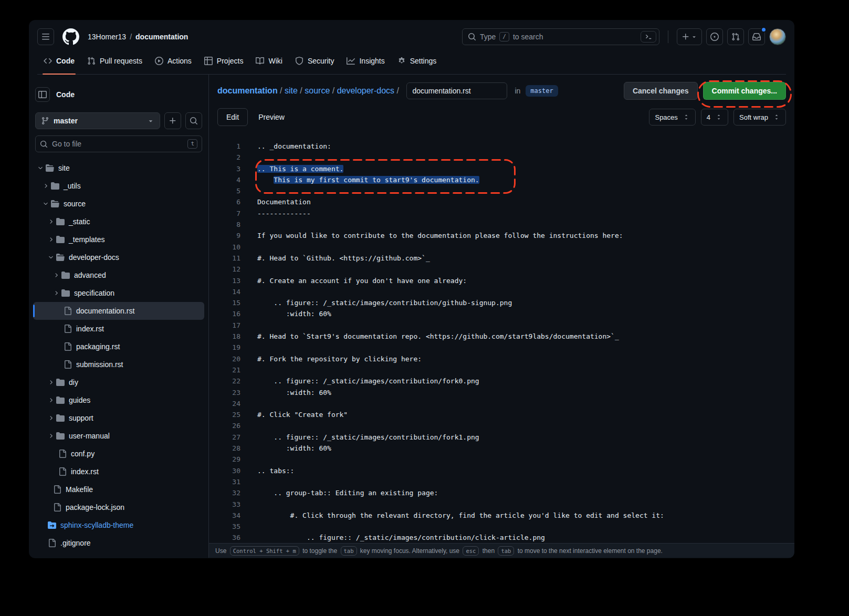 The image size is (849, 616). Describe the element at coordinates (269, 61) in the screenshot. I see `tab-wiki: Wiki` at that location.